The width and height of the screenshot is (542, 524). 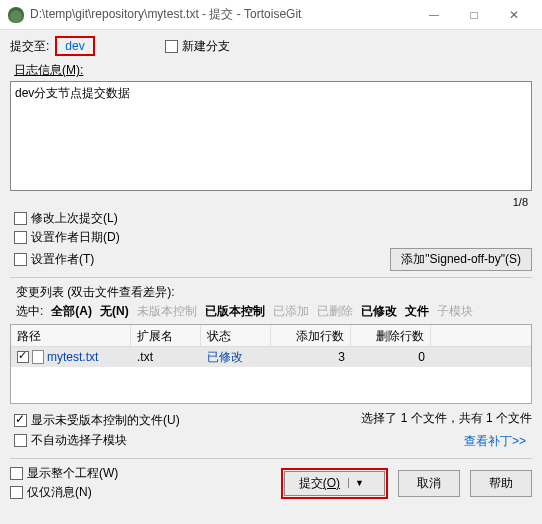 What do you see at coordinates (62, 260) in the screenshot?
I see `author-label: 设置作者(T)` at bounding box center [62, 260].